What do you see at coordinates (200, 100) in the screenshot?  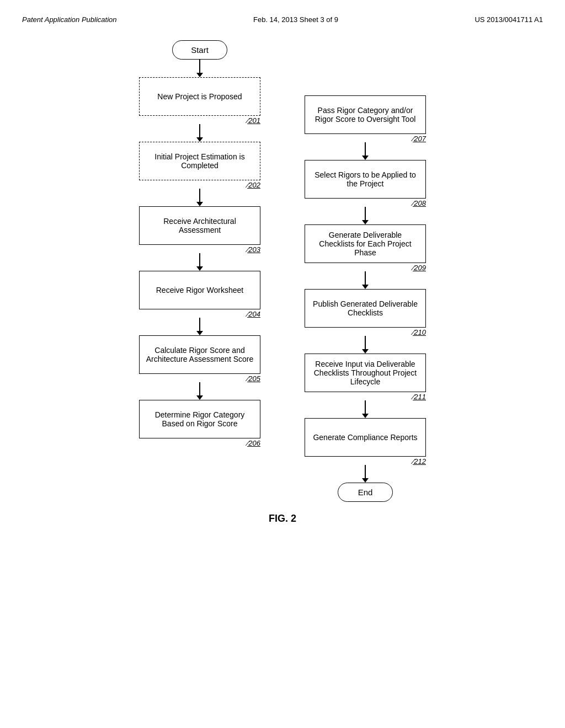 I see `box-201-wrapper: New Project is Proposed ∕201` at bounding box center [200, 100].